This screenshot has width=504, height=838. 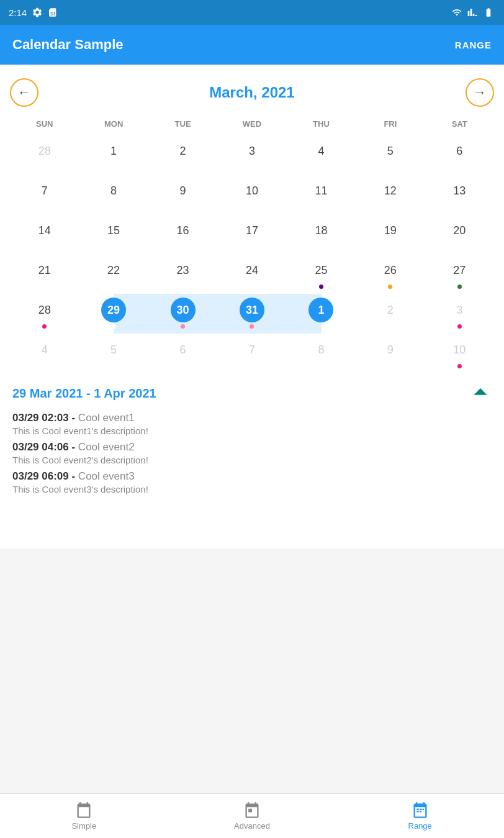 What do you see at coordinates (488, 12) in the screenshot?
I see `battery-icon` at bounding box center [488, 12].